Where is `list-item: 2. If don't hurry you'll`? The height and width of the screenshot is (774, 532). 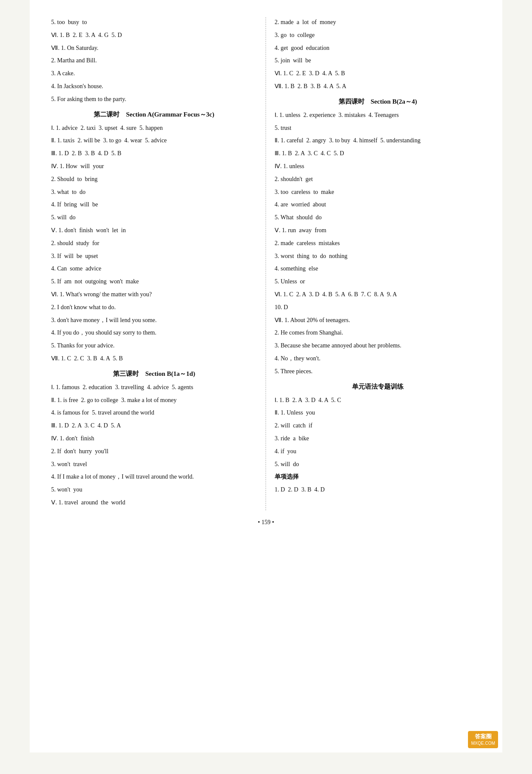 list-item: 2. If don't hurry you'll is located at coordinates (154, 452).